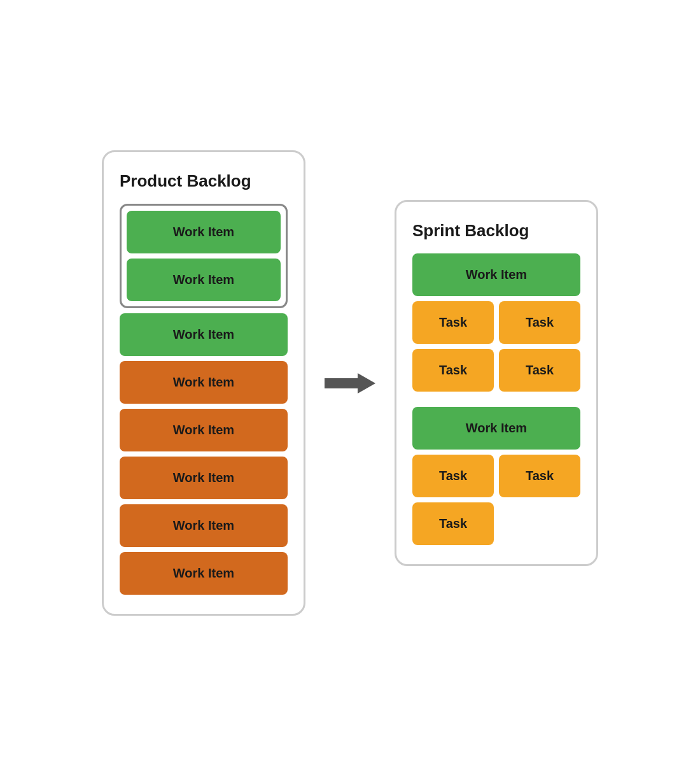 The width and height of the screenshot is (700, 766). What do you see at coordinates (350, 383) in the screenshot?
I see `arrow-container` at bounding box center [350, 383].